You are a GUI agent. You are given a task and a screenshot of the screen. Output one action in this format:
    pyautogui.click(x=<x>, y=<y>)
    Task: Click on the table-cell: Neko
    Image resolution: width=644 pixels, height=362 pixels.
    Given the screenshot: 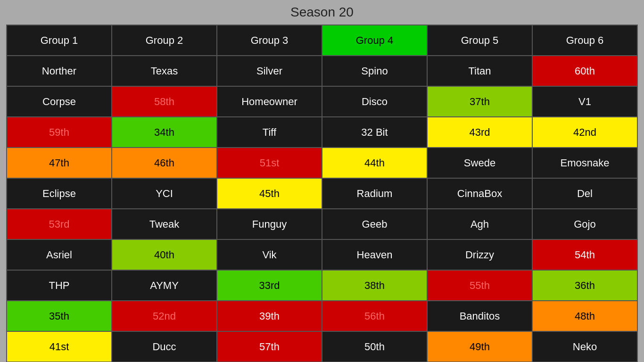 What is the action you would take?
    pyautogui.click(x=585, y=347)
    